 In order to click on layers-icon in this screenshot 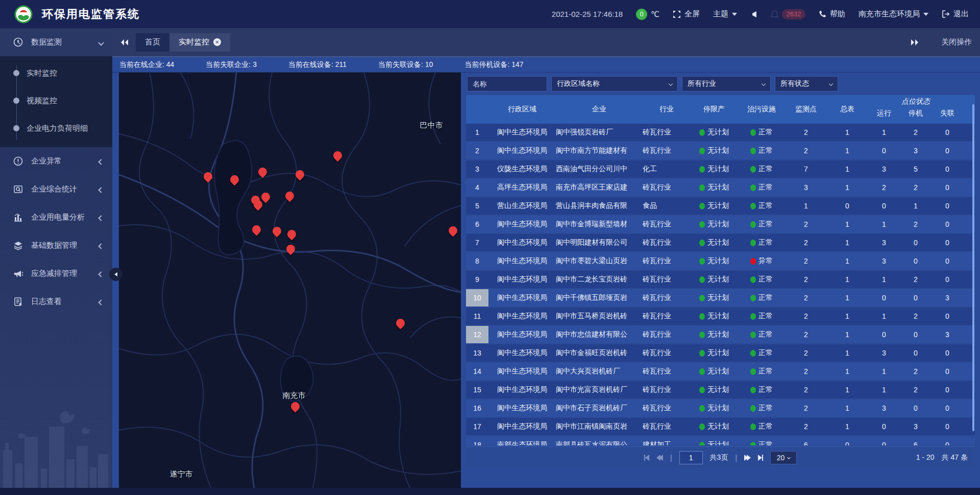, I will do `click(18, 245)`.